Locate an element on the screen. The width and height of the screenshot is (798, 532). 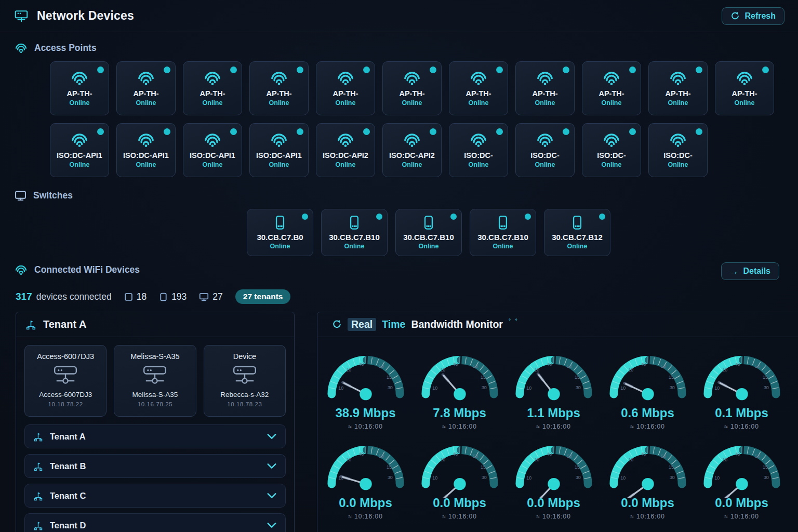
device-card: Access-6007DJ3 Access-6007DJ3 10.18.78.2… is located at coordinates (65, 381).